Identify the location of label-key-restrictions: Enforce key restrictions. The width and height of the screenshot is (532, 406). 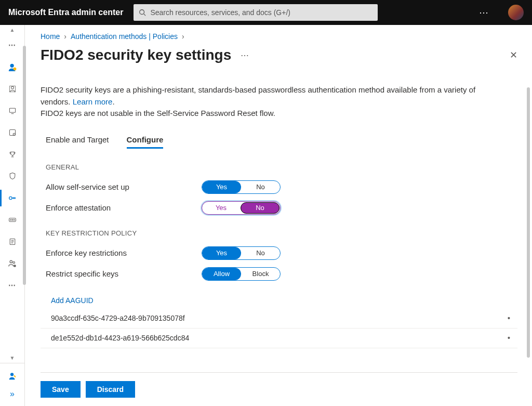
(124, 253).